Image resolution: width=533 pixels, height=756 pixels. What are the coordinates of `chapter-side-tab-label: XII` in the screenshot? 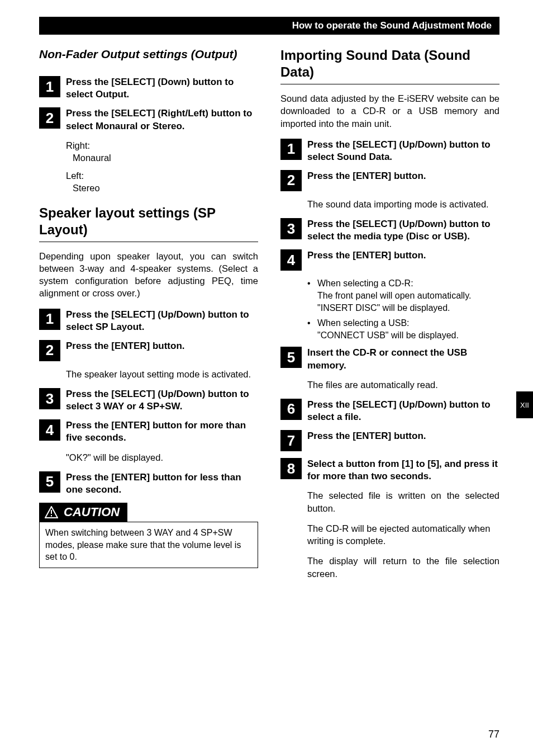 It's located at (525, 405).